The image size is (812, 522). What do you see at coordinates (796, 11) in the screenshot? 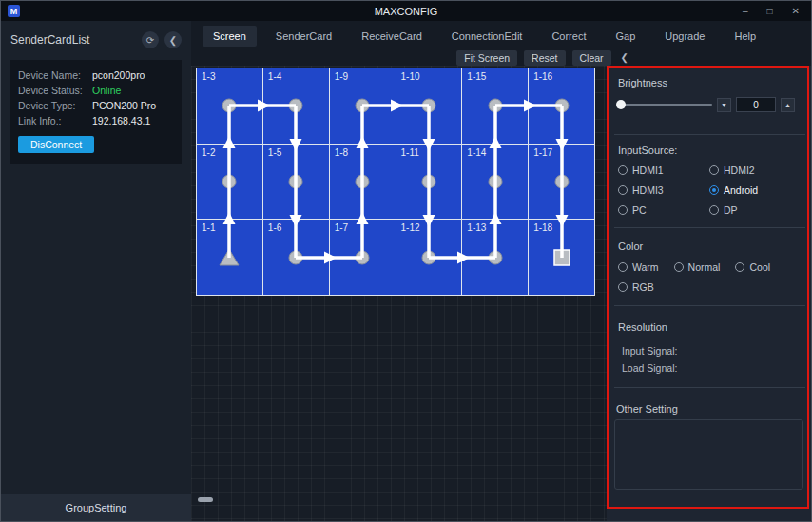
I see `close-icon: ✕` at bounding box center [796, 11].